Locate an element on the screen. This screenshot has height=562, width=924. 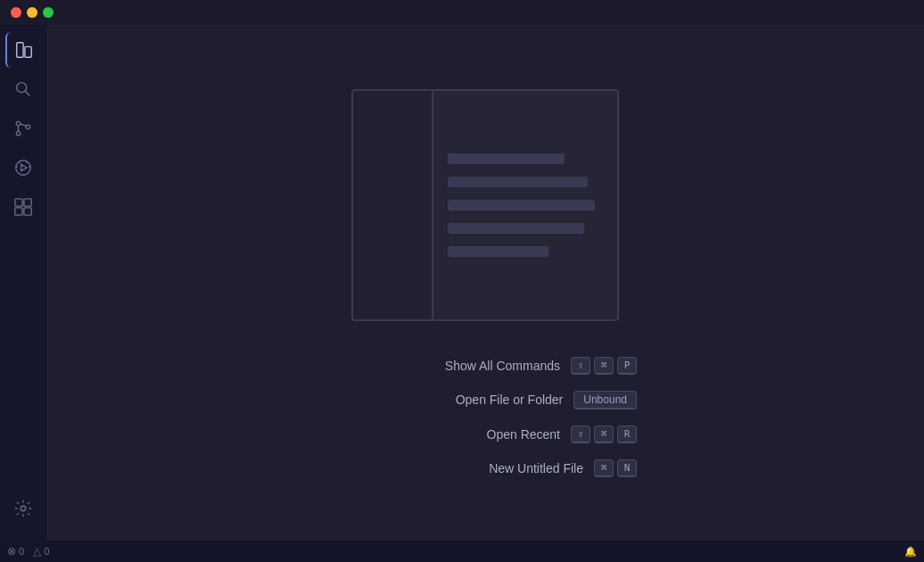
status-left: ⊗ 0 △ 0 is located at coordinates (456, 551).